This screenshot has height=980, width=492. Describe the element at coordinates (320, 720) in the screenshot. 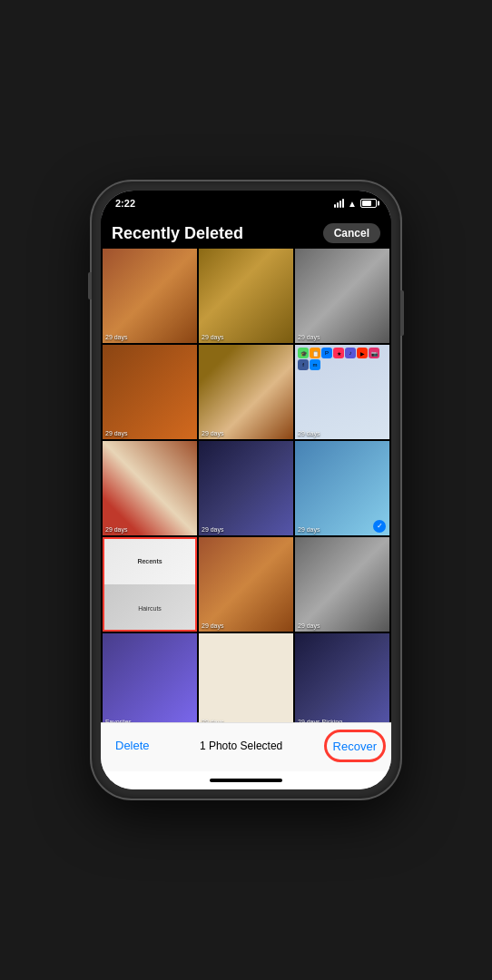

I see `days-label: 29 days Picking` at that location.